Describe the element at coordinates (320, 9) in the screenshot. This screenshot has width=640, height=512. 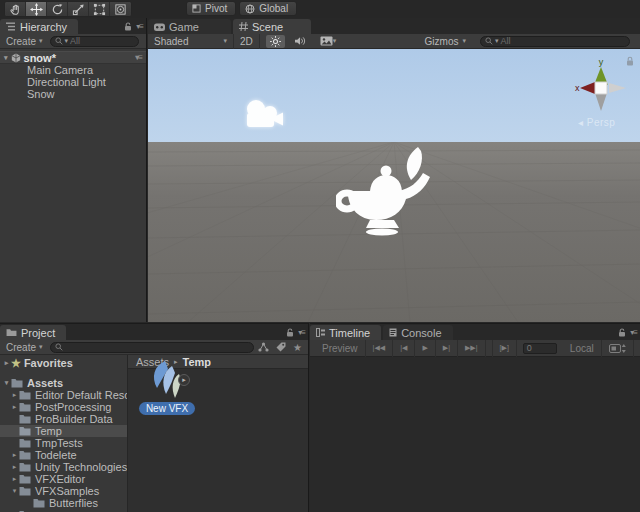
I see `main-toolbar: Pivot Global` at that location.